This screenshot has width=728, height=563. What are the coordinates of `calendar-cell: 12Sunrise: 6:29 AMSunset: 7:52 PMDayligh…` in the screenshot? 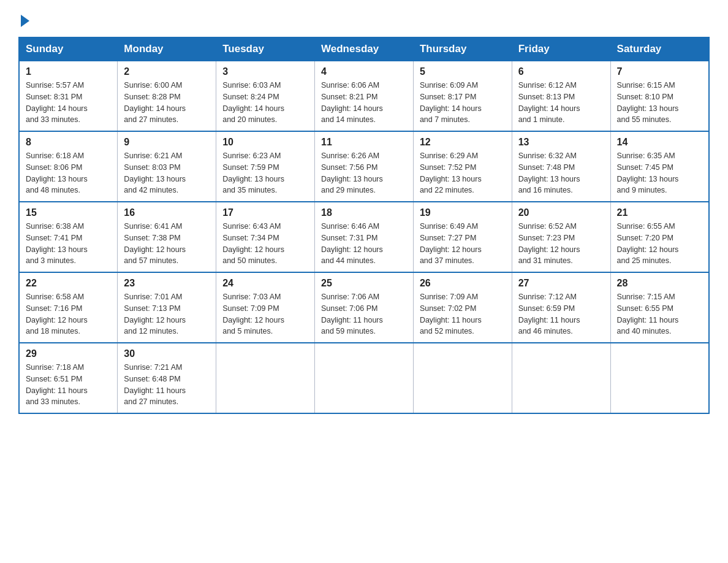 It's located at (462, 167).